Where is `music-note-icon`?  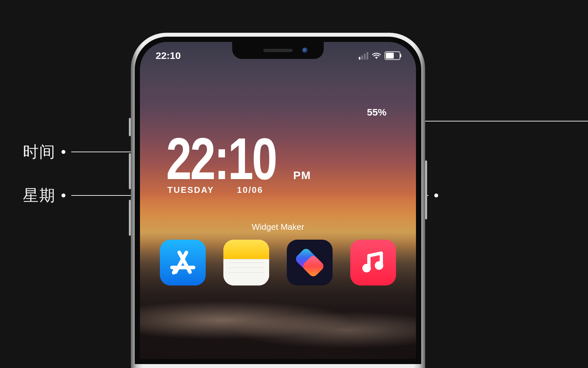
music-note-icon is located at coordinates (373, 263).